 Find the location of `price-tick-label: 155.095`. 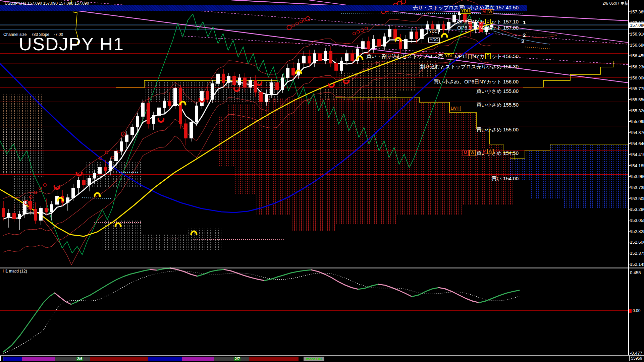

price-tick-label: 155.095 is located at coordinates (637, 121).